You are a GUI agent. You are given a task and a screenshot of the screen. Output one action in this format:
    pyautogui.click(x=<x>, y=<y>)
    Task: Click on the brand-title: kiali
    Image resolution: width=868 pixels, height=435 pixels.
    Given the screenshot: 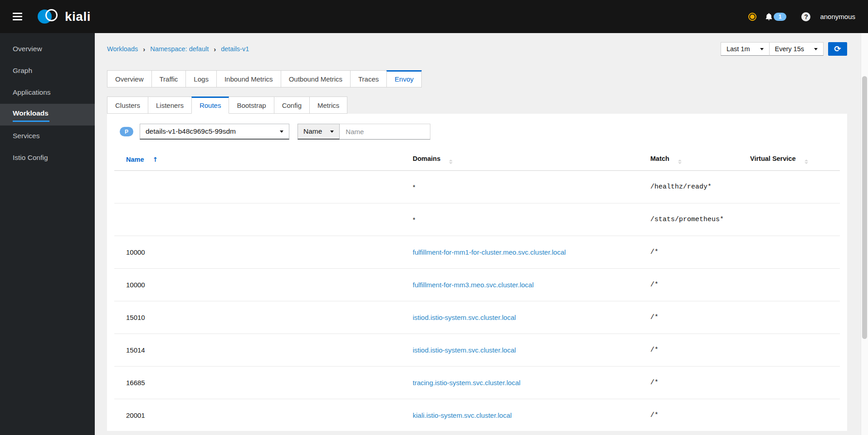 What is the action you would take?
    pyautogui.click(x=78, y=17)
    